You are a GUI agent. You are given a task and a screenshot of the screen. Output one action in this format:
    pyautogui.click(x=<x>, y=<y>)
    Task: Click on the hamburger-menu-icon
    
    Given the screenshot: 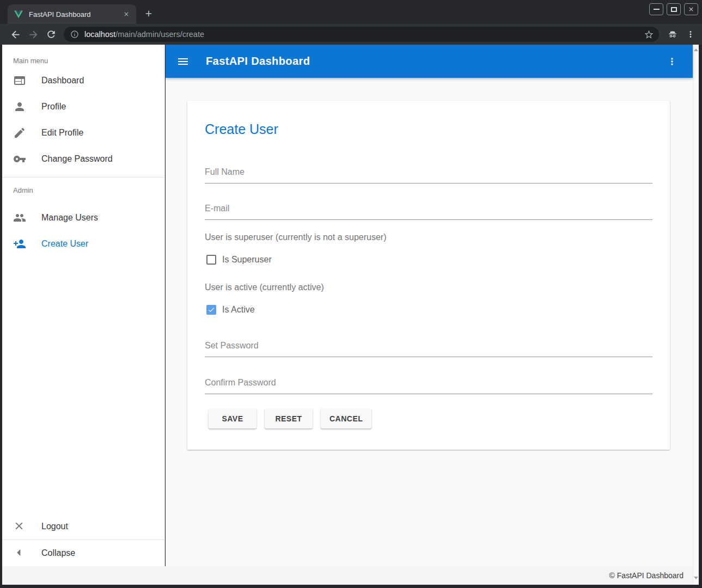 What is the action you would take?
    pyautogui.click(x=183, y=62)
    